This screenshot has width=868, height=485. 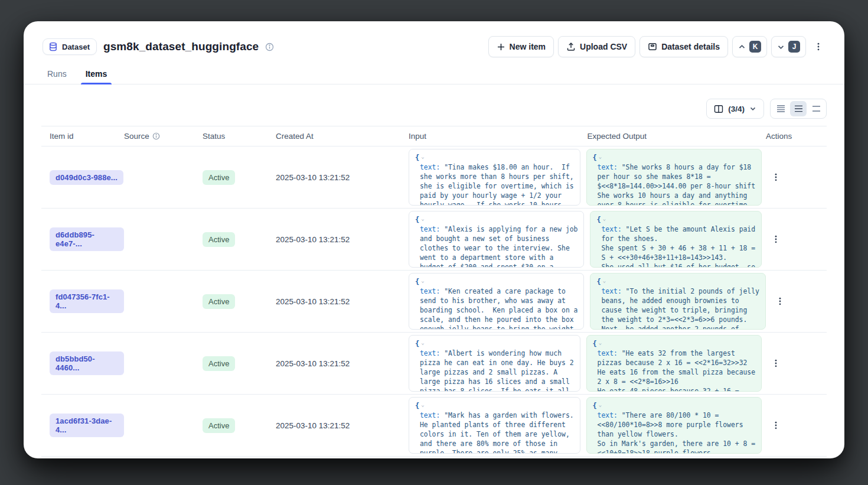 I want to click on tab-items: Items, so click(x=97, y=74).